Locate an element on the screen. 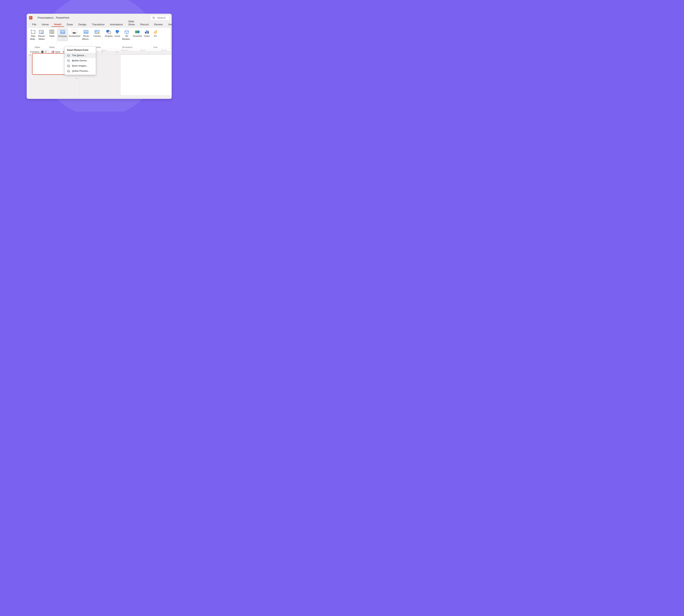 The height and width of the screenshot is (616, 684). ruler-mark: 4 is located at coordinates (117, 52).